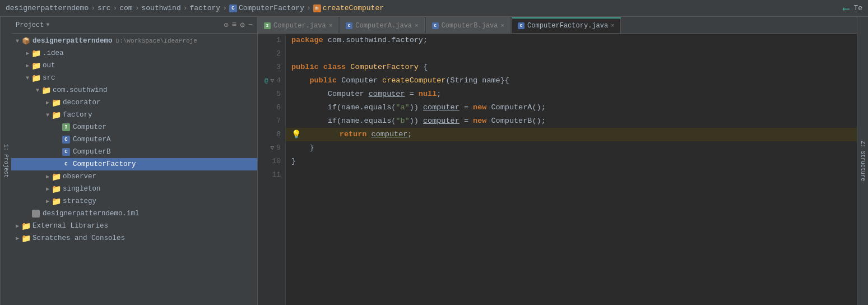 The height and width of the screenshot is (305, 868). What do you see at coordinates (572, 94) in the screenshot?
I see `code-line-5: Computer computer = null;` at bounding box center [572, 94].